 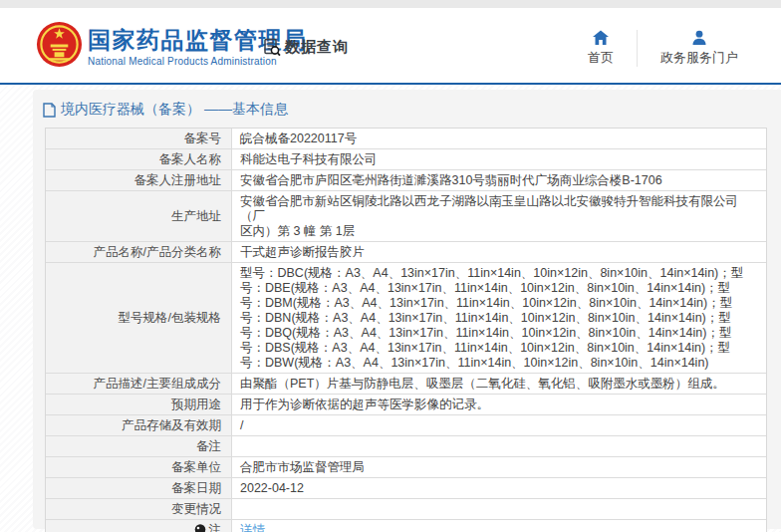 I want to click on row-value: 安徽省合肥市新站区铜陵北路以西龙子湖路以南玉皇山路以北安徽骏特升智能科技有限公司…, so click(x=499, y=216).